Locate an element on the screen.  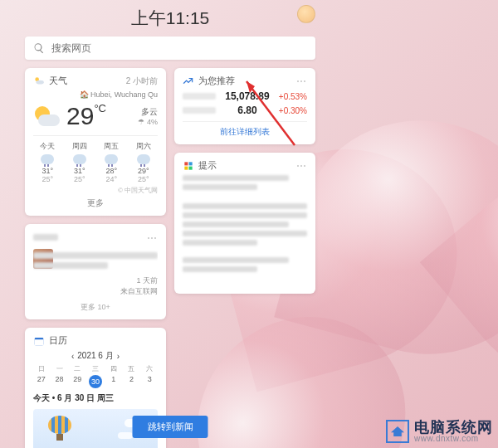
news-footer: 更多 10+ is located at coordinates (95, 307).